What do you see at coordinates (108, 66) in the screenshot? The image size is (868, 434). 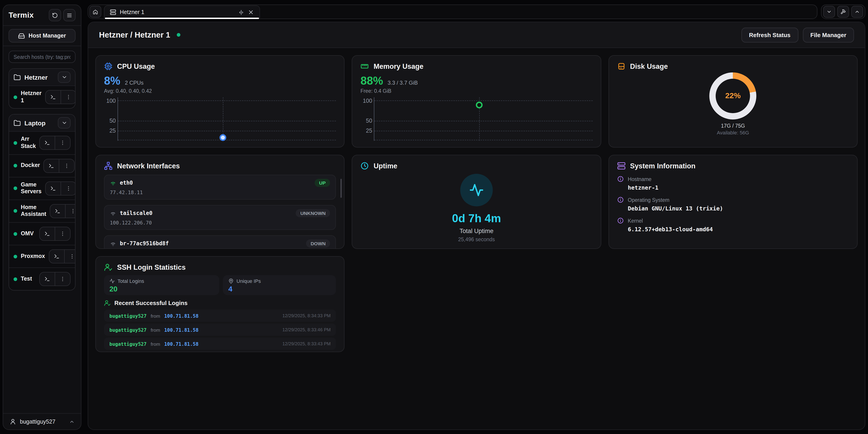 I see `cpu-icon` at bounding box center [108, 66].